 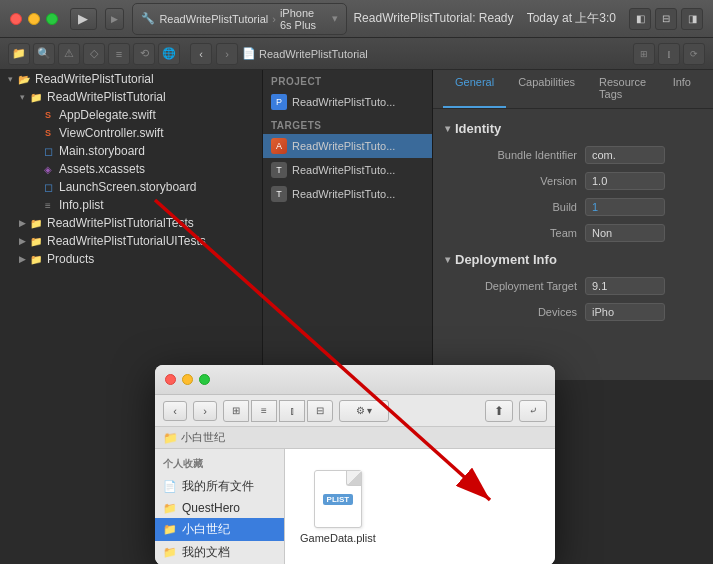 What do you see at coordinates (264, 411) in the screenshot?
I see `finder-list-view-btn: ≡` at bounding box center [264, 411].